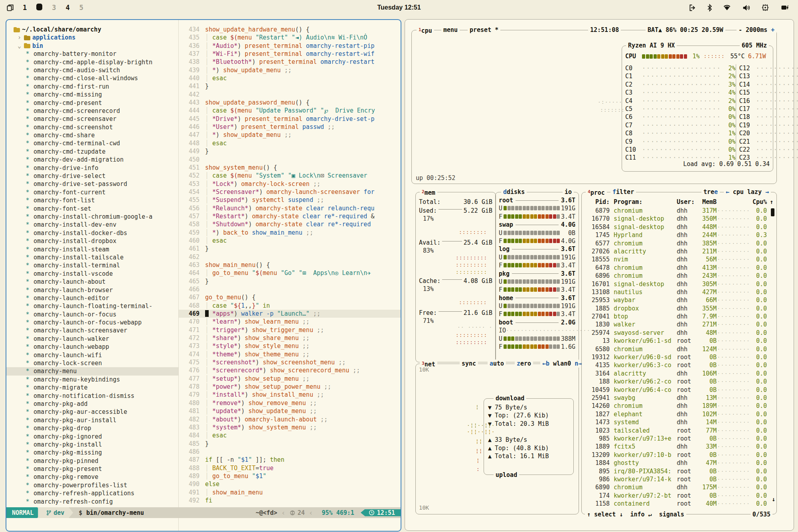 The height and width of the screenshot is (532, 798). What do you see at coordinates (96, 184) in the screenshot?
I see `tree-file-omarchy-drive-set-password: *omarchy-drive-set-password` at bounding box center [96, 184].